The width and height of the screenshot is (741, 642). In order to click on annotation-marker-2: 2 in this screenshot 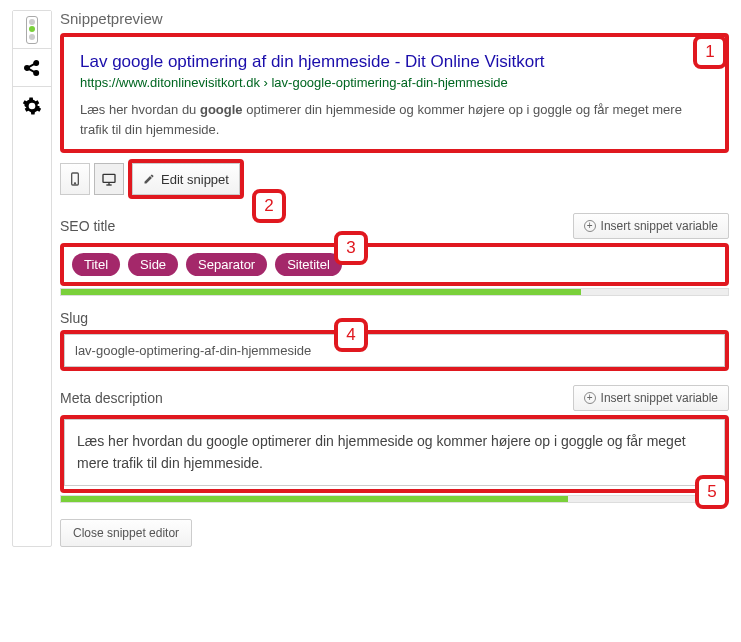, I will do `click(269, 206)`.